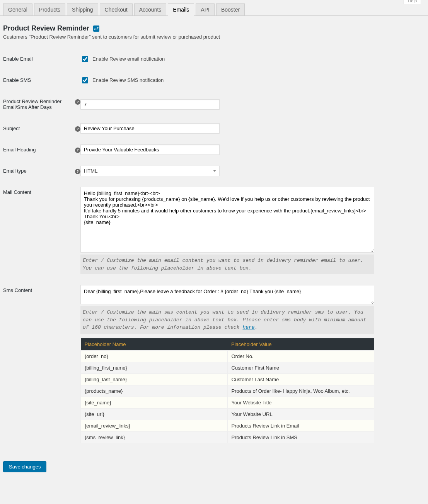  What do you see at coordinates (181, 10) in the screenshot?
I see `tab-emails: Emails` at bounding box center [181, 10].